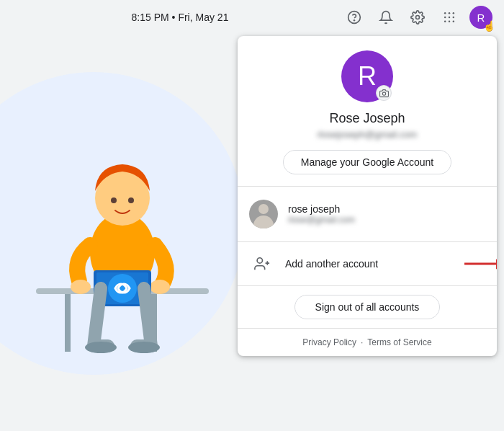 The height and width of the screenshot is (431, 504). I want to click on user-email: rlosejoseph@gmail.com, so click(367, 134).